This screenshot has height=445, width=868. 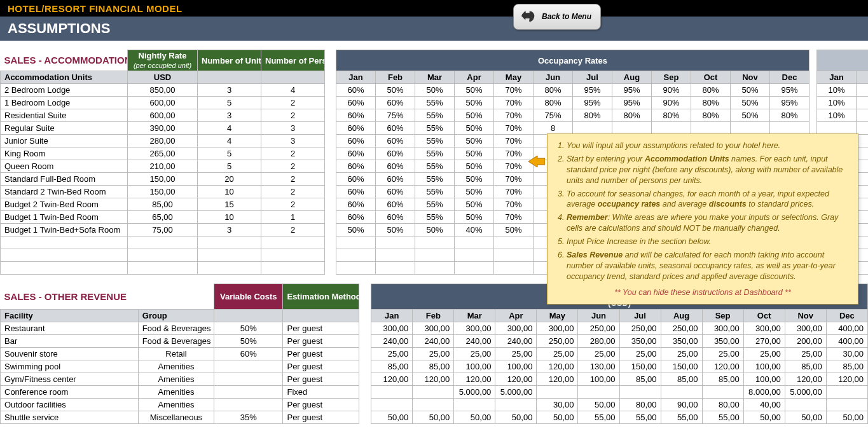 I want to click on cell-facility: Swimming pool, so click(x=70, y=367).